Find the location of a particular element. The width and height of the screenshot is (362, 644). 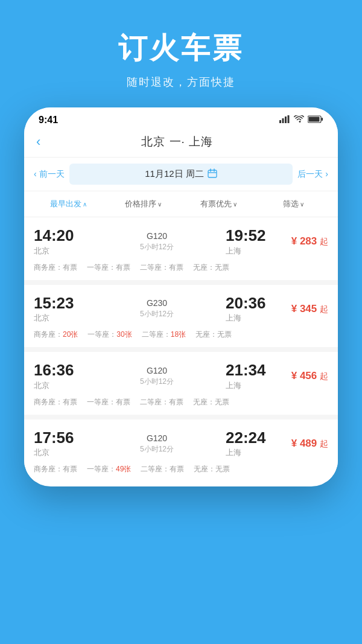

depart-time: 16:36 is located at coordinates (54, 371).